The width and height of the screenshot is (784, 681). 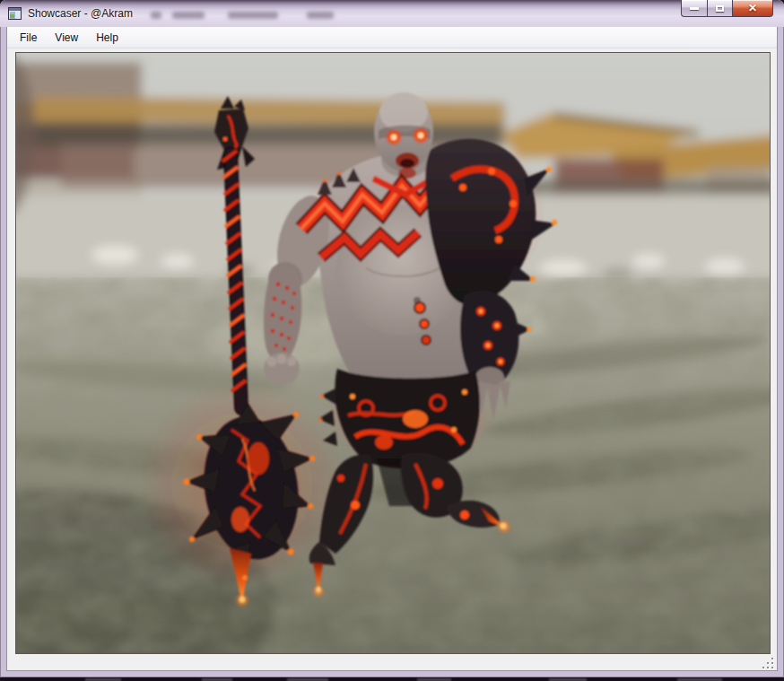 I want to click on menu-item-help: Help, so click(x=108, y=38).